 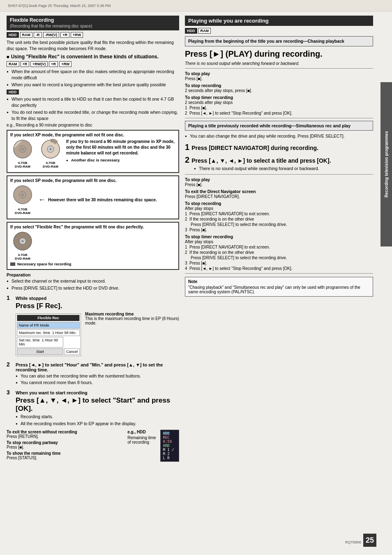 What do you see at coordinates (97, 424) in the screenshot?
I see `step3-bullet-2: All the recording modes from XP to EP ap…` at bounding box center [97, 424].